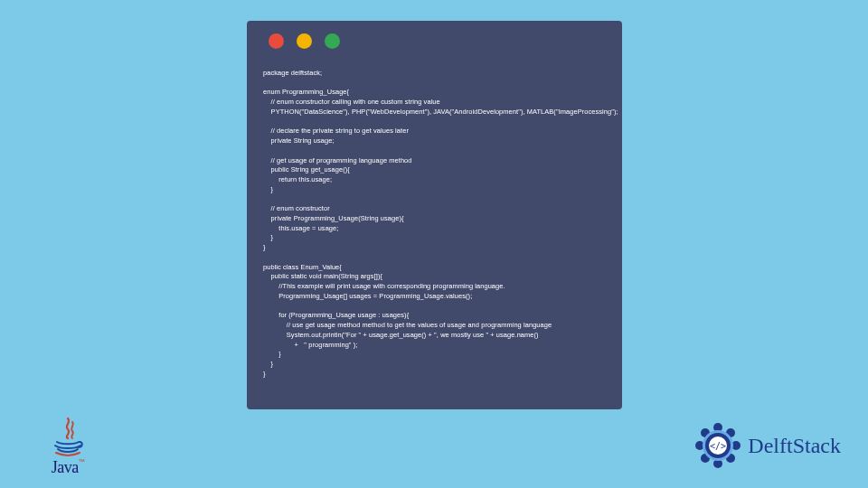 Image resolution: width=868 pixels, height=488 pixels. Describe the element at coordinates (794, 446) in the screenshot. I see `delftstack-wordmark: DelftStack` at that location.